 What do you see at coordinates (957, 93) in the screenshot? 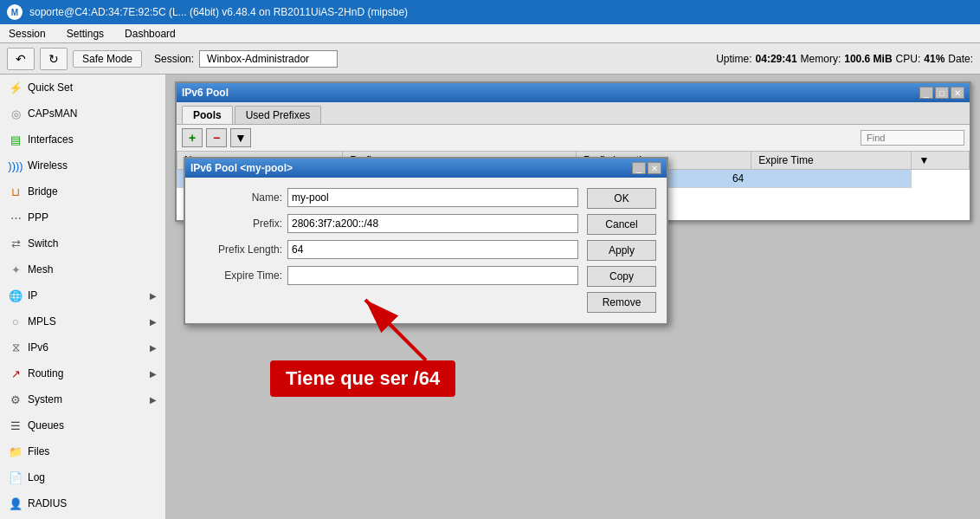
I see `close-button: ✕` at bounding box center [957, 93].